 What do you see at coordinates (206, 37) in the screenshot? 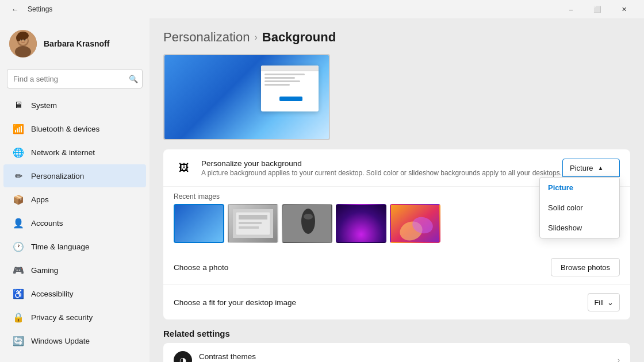
I see `breadcrumb-parent: Personalization` at bounding box center [206, 37].